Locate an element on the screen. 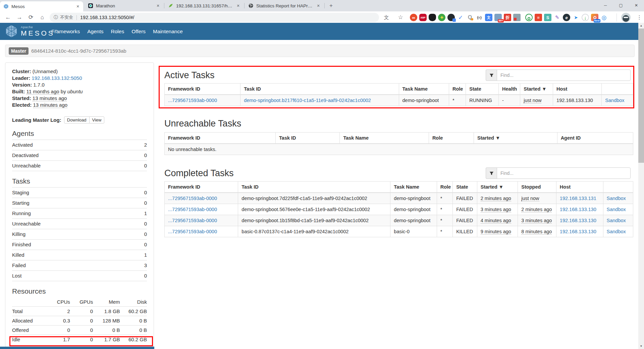  translate-icon: 文 is located at coordinates (386, 17).